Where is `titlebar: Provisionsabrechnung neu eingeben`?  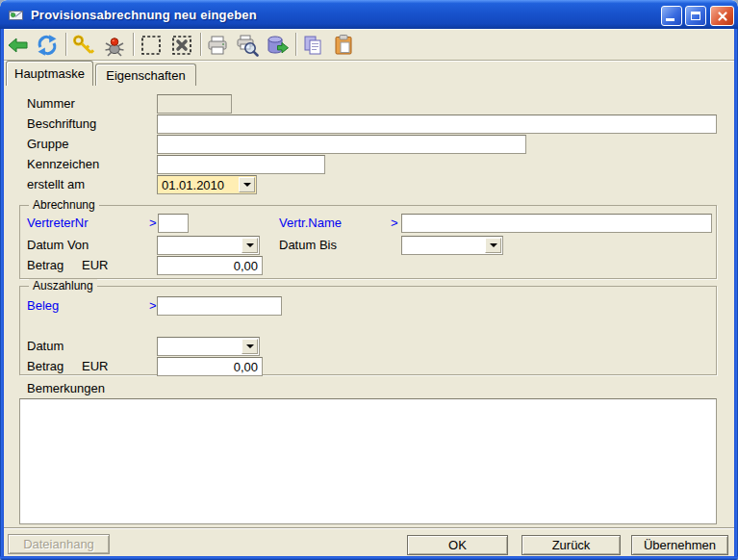 titlebar: Provisionsabrechnung neu eingeben is located at coordinates (369, 14).